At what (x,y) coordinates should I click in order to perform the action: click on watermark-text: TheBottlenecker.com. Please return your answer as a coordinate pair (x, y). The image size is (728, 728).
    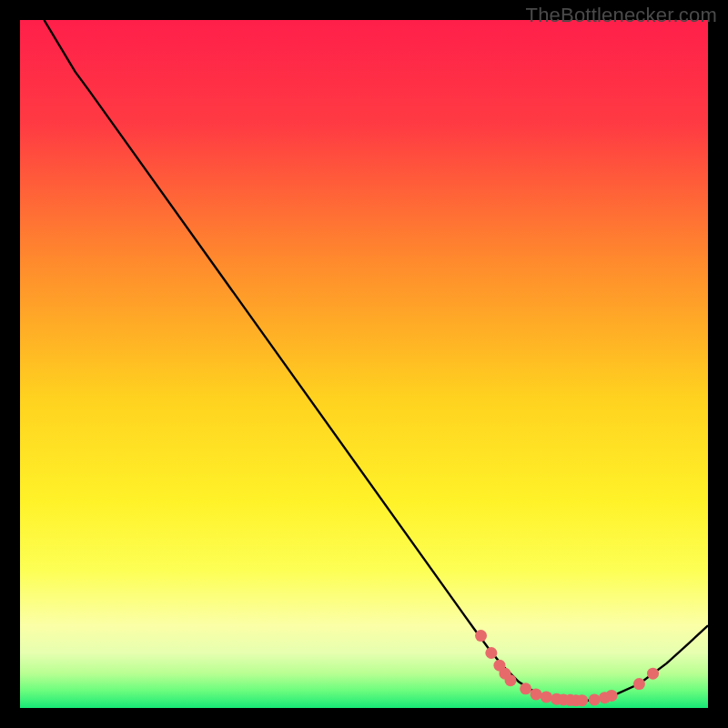
    Looking at the image, I should click on (622, 15).